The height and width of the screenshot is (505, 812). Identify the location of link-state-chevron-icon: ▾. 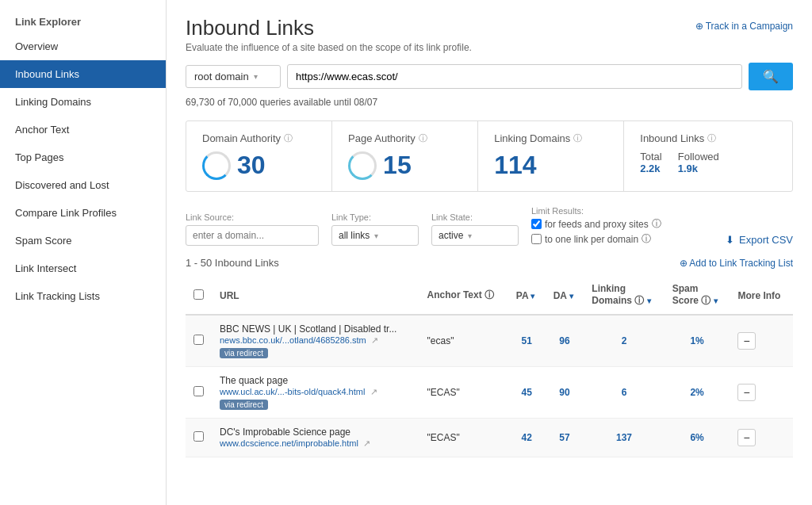
(469, 236).